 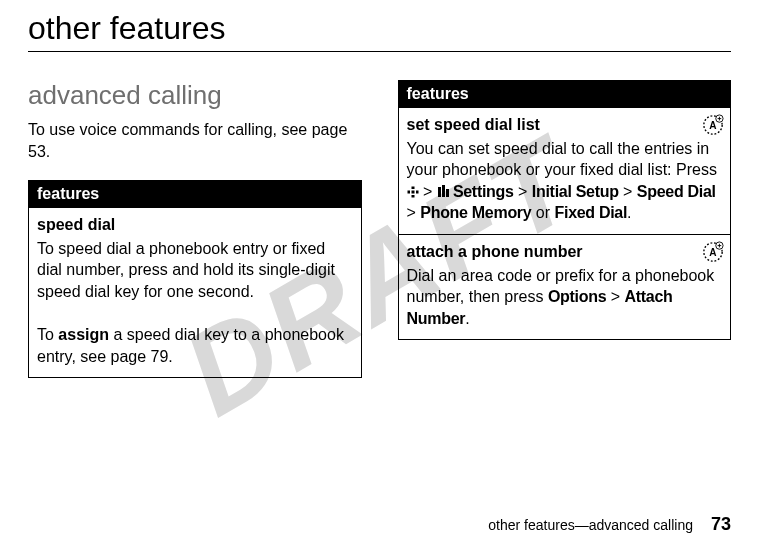 I want to click on menu-item: Initial Setup, so click(x=576, y=192).